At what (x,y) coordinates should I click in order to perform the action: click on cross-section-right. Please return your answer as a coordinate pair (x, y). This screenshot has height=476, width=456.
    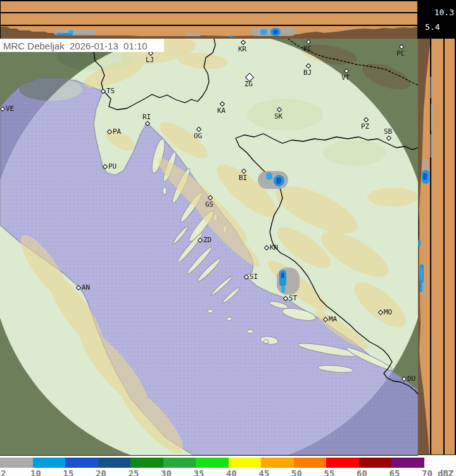
    Looking at the image, I should click on (437, 247).